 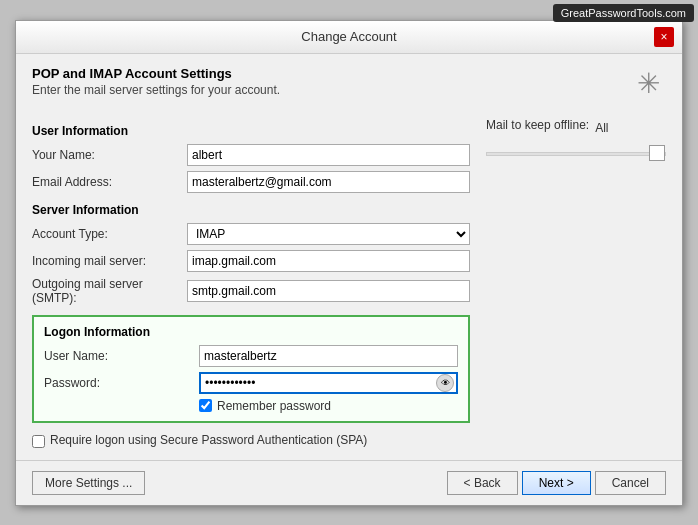 I want to click on title-bar: Change Account ×, so click(x=349, y=38).